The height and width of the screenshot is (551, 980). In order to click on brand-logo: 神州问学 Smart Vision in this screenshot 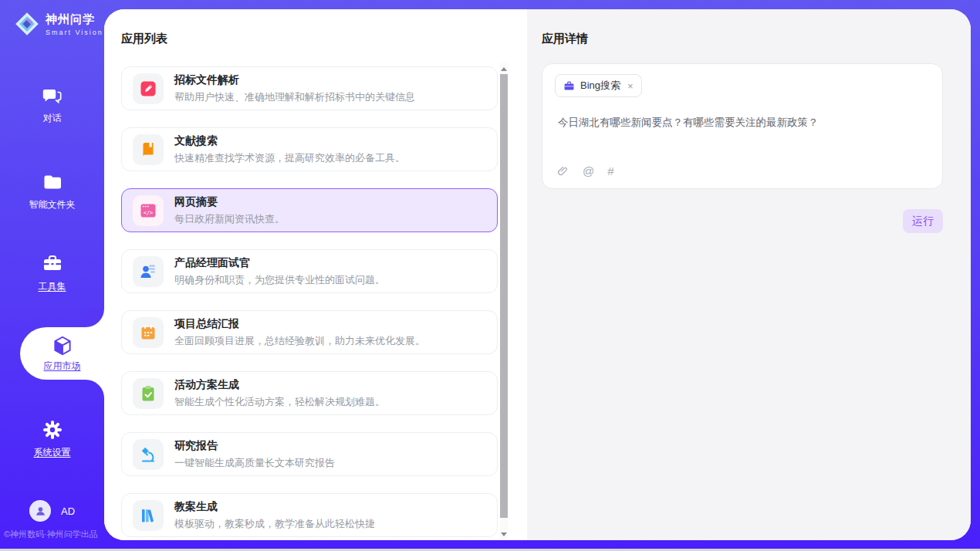, I will do `click(59, 24)`.